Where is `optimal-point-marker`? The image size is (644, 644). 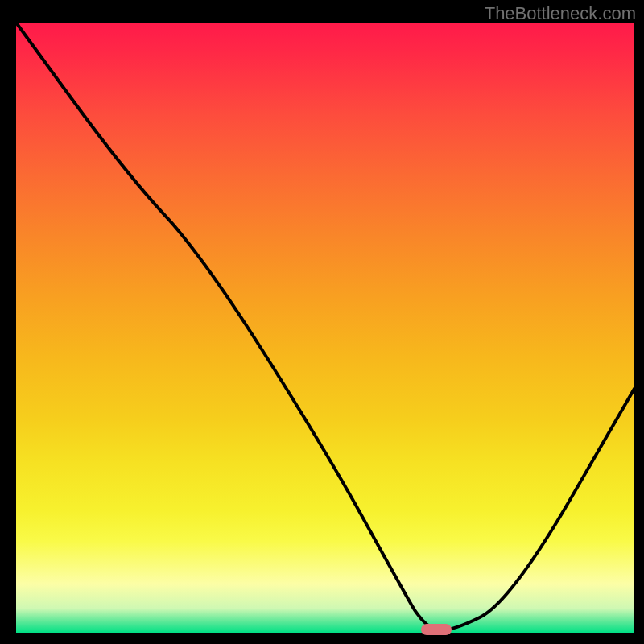 optimal-point-marker is located at coordinates (436, 630).